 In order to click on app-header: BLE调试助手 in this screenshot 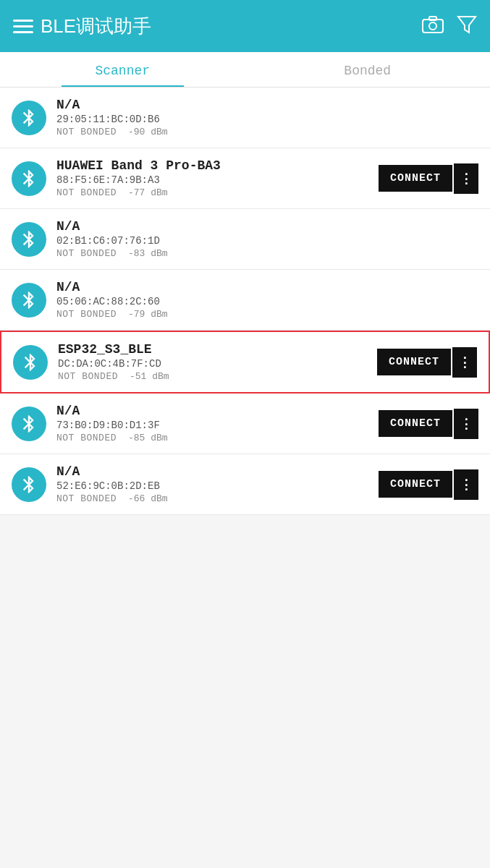, I will do `click(245, 26)`.